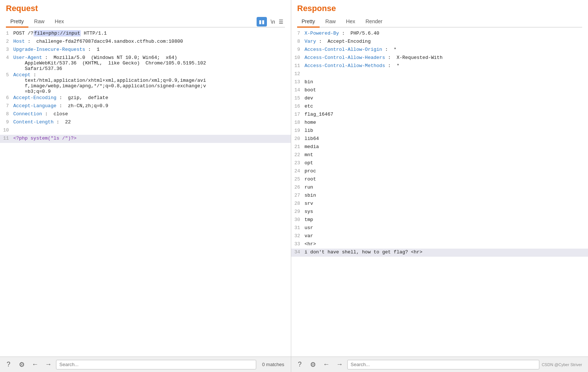 This screenshot has height=372, width=588. What do you see at coordinates (439, 172) in the screenshot?
I see `response-line-24: 24 proc` at bounding box center [439, 172].